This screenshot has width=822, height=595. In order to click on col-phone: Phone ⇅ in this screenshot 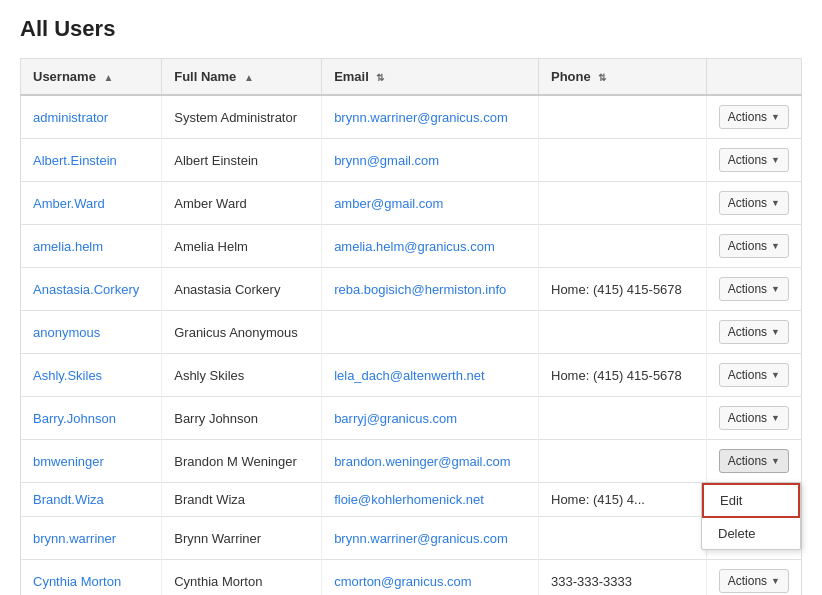, I will do `click(623, 78)`.